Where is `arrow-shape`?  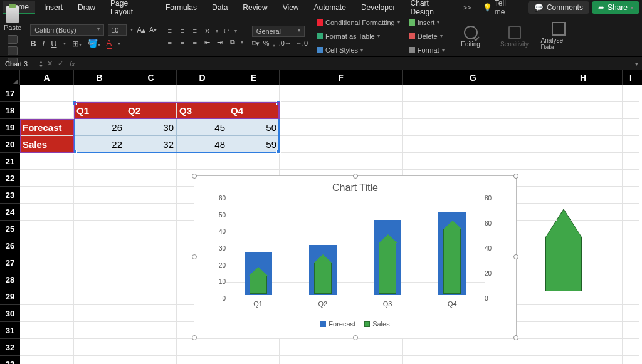
arrow-shape is located at coordinates (564, 251).